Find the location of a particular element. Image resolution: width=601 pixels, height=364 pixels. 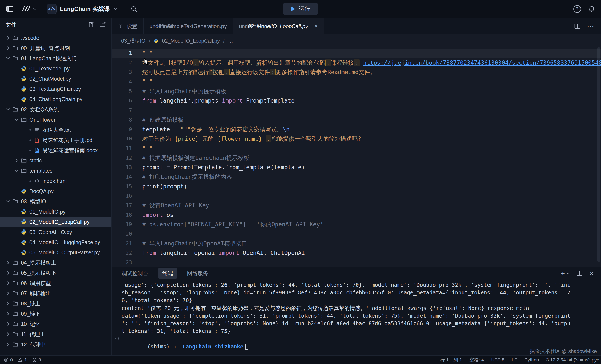

problems-warning-count: 1 is located at coordinates (22, 360).